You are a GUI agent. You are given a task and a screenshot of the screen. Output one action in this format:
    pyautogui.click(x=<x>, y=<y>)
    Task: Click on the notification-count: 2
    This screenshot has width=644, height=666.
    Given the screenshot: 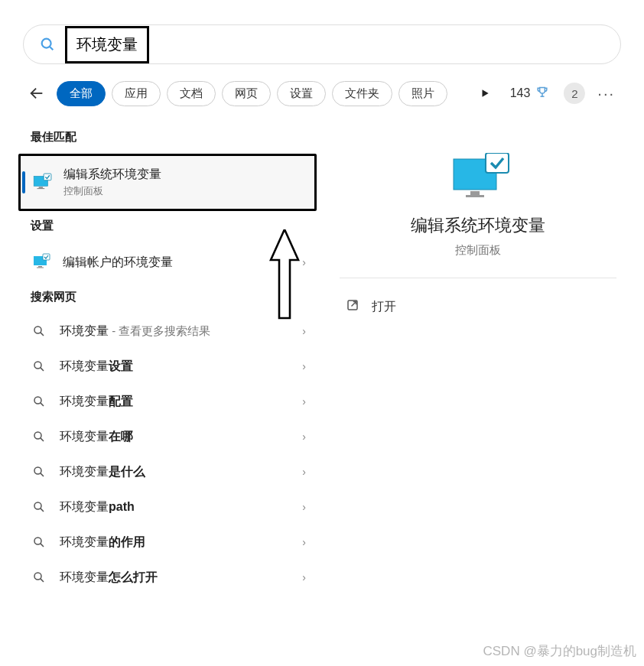 What is the action you would take?
    pyautogui.click(x=574, y=93)
    